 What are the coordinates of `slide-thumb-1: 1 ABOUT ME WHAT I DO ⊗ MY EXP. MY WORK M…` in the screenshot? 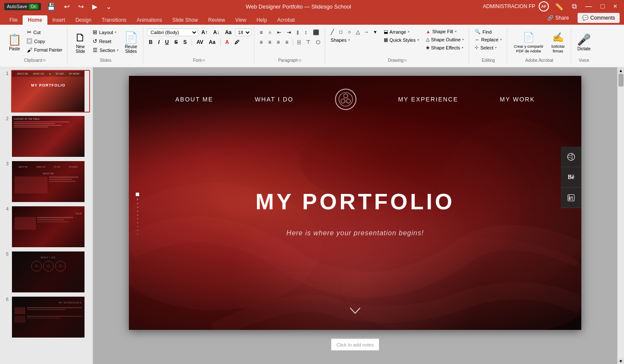 It's located at (46, 91).